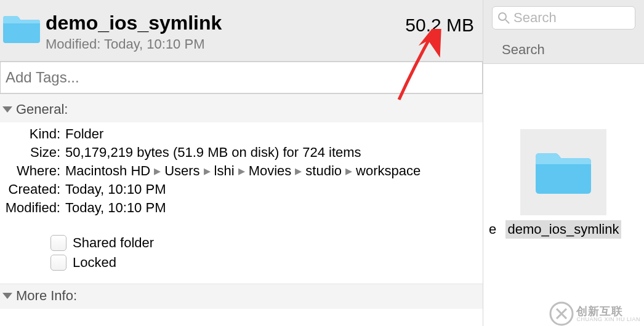 The height and width of the screenshot is (326, 644). Describe the element at coordinates (225, 44) in the screenshot. I see `item-modified: Modified: Today, 10:10 PM` at that location.